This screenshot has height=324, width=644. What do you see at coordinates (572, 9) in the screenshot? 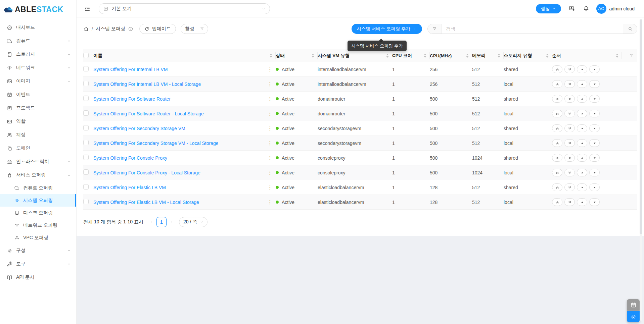
I see `translate-button` at bounding box center [572, 9].